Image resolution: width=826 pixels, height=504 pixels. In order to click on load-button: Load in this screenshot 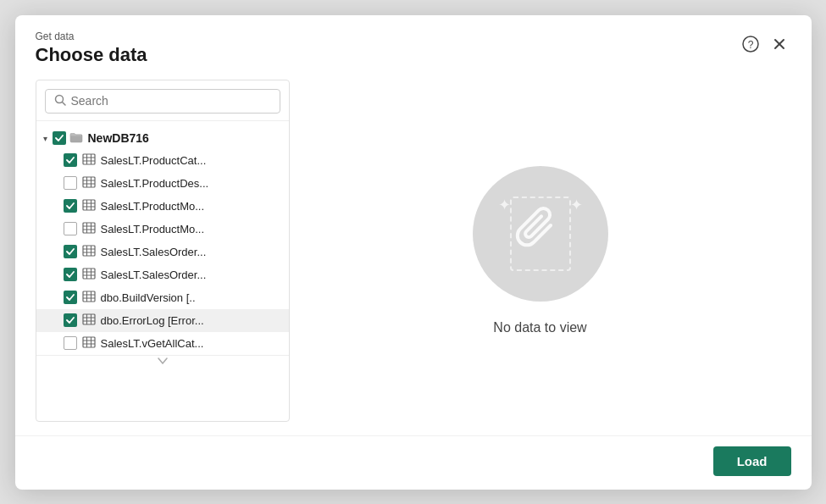, I will do `click(752, 461)`.